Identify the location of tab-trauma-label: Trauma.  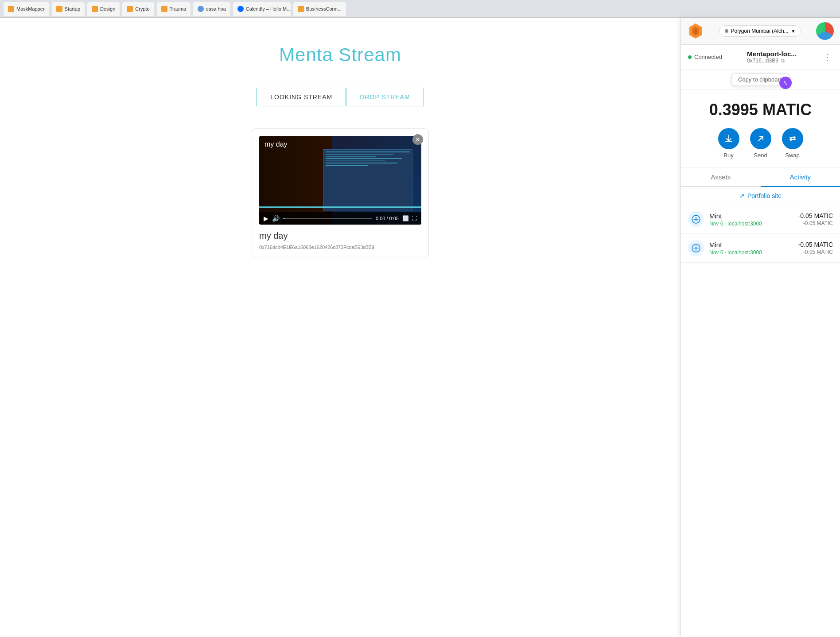
(178, 9).